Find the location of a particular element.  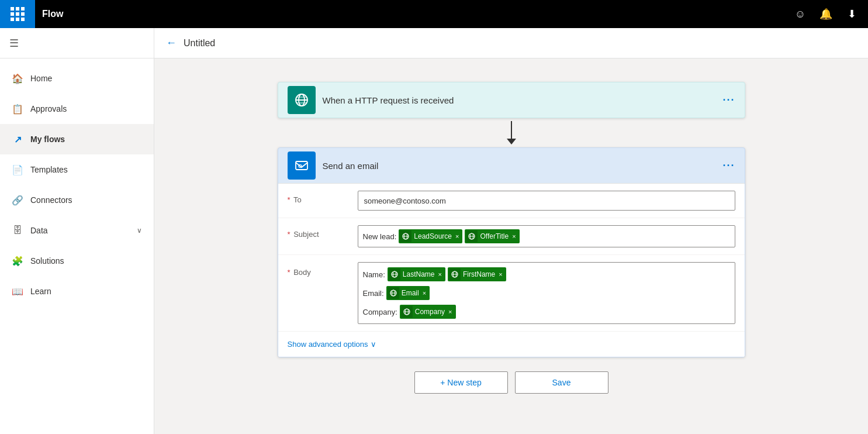

data-icon: 🗄 is located at coordinates (18, 230).